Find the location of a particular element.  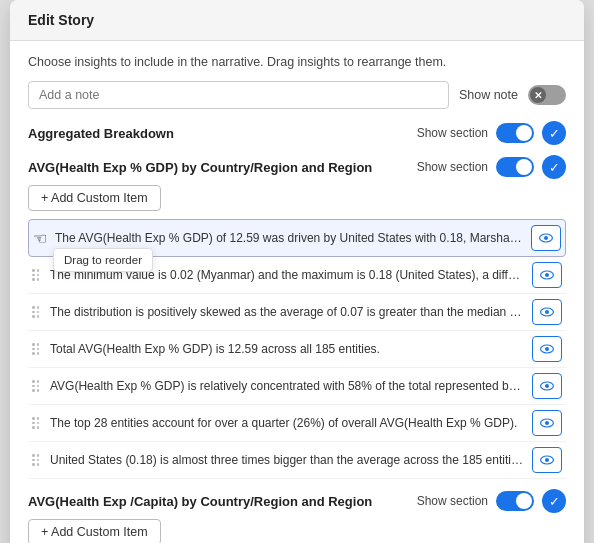

show-section-1-label: Show section is located at coordinates (452, 133).